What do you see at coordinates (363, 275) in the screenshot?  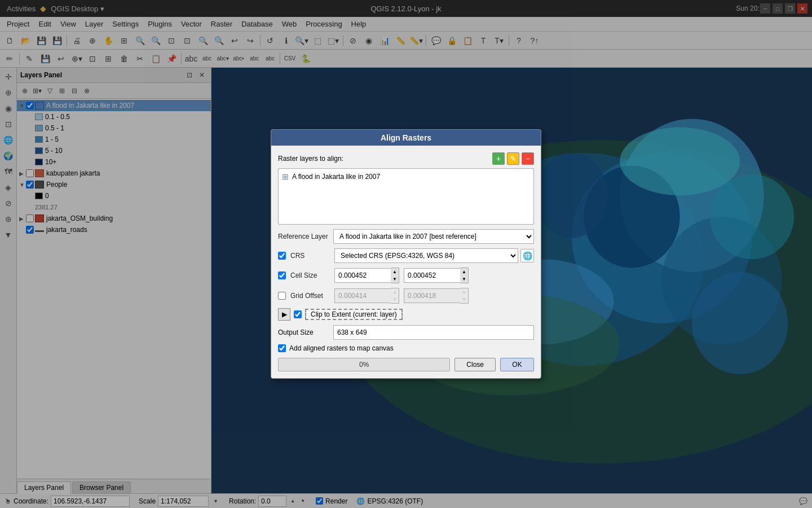 I see `cell-size-x-input` at bounding box center [363, 275].